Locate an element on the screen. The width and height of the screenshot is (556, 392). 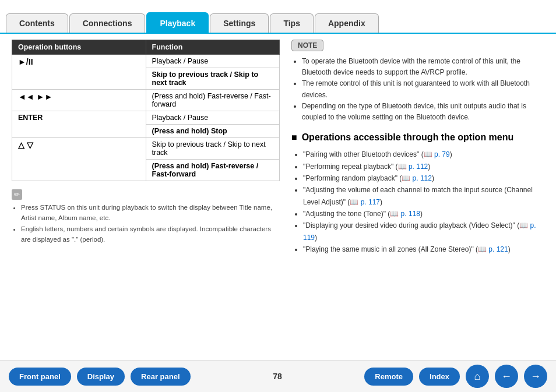
forward-button: → is located at coordinates (536, 376).